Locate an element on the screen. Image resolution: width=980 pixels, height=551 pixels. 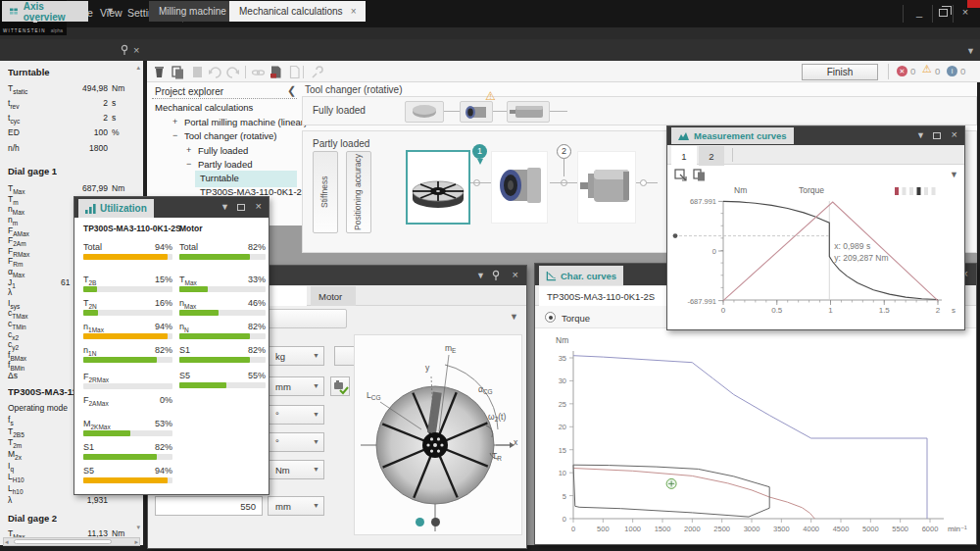
panel-titlebar: Utilization ▼ × is located at coordinates (172, 208).